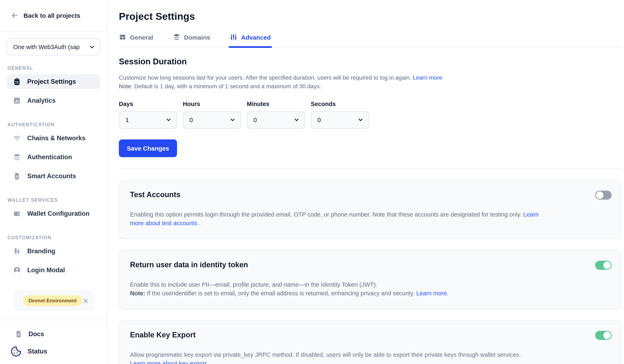  Describe the element at coordinates (603, 265) in the screenshot. I see `identity-token-toggle` at that location.